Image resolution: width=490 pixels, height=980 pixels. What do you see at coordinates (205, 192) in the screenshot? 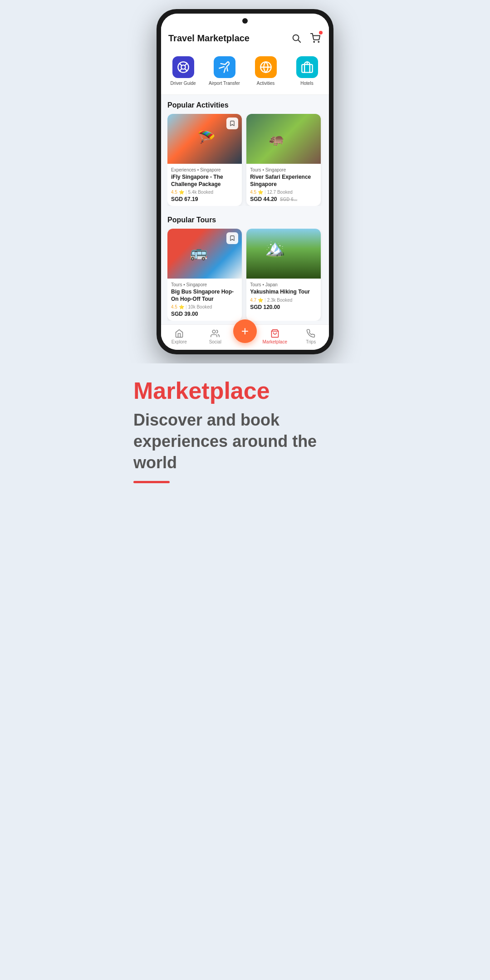
I see `ifly-rating: 4.5 ⭐ | 5.4k Booked` at bounding box center [205, 192].